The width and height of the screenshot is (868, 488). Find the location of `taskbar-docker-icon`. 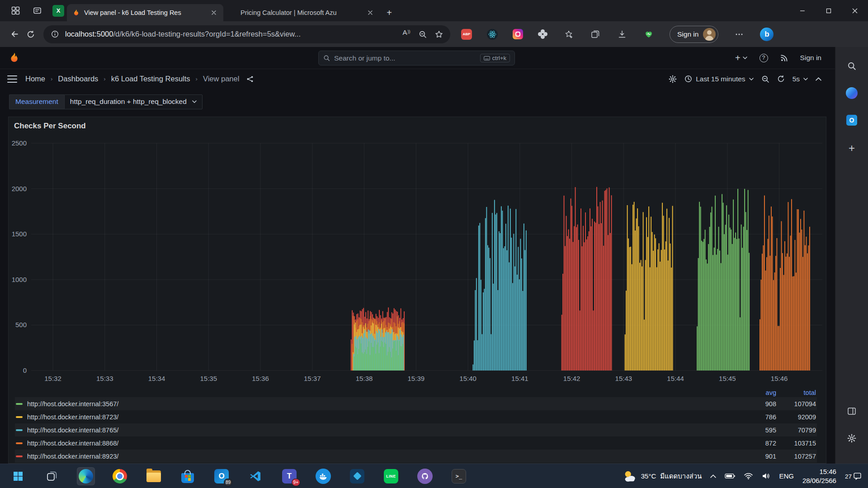

taskbar-docker-icon is located at coordinates (323, 476).